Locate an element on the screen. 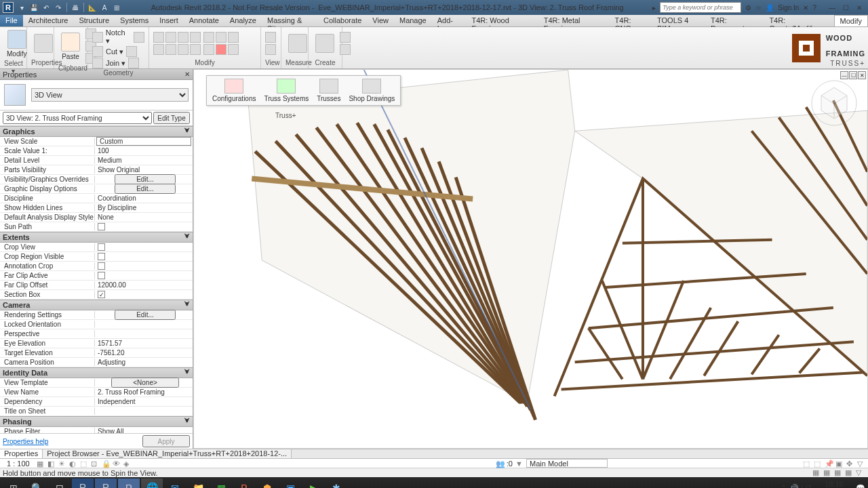 The width and height of the screenshot is (868, 488). section-header: Phasing⮟ is located at coordinates (96, 422).